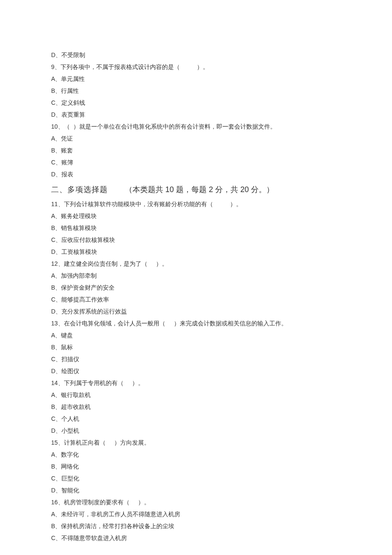 This screenshot has width=392, height=555. Describe the element at coordinates (162, 264) in the screenshot. I see `q12-stem-b: ）。` at that location.